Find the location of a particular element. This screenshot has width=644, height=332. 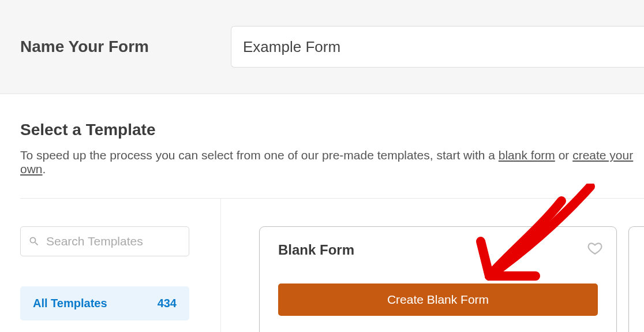

subtitle-text-mid: or is located at coordinates (564, 155).